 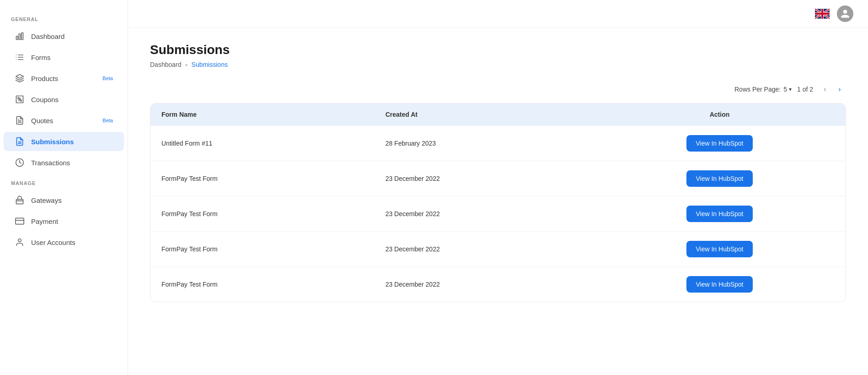 What do you see at coordinates (763, 89) in the screenshot?
I see `rows-per-page-control: Rows Per Page: 5 ▾` at bounding box center [763, 89].